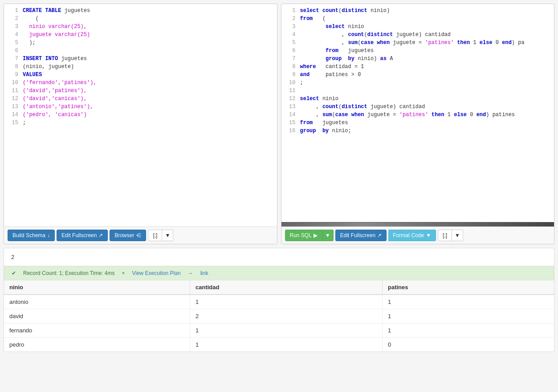  Describe the element at coordinates (124, 235) in the screenshot. I see `browser-label: Browser` at that location.